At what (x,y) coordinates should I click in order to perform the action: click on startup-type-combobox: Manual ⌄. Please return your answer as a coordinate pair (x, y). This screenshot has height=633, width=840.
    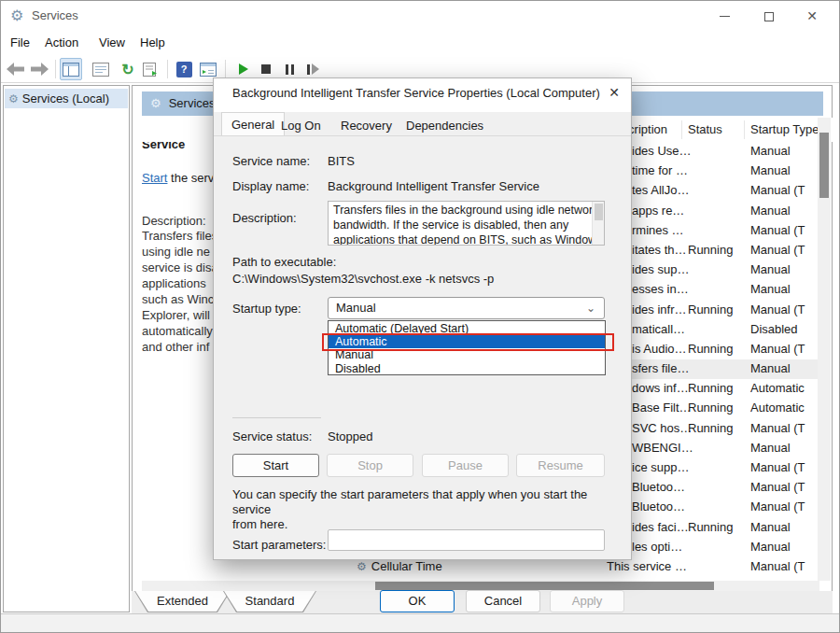
    Looking at the image, I should click on (467, 308).